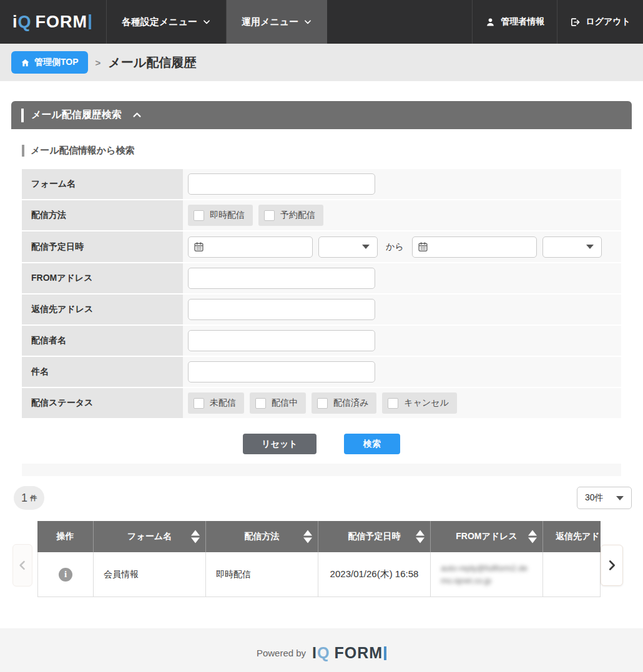 The height and width of the screenshot is (672, 643). What do you see at coordinates (52, 22) in the screenshot?
I see `app-logo-text: iQFORM` at bounding box center [52, 22].